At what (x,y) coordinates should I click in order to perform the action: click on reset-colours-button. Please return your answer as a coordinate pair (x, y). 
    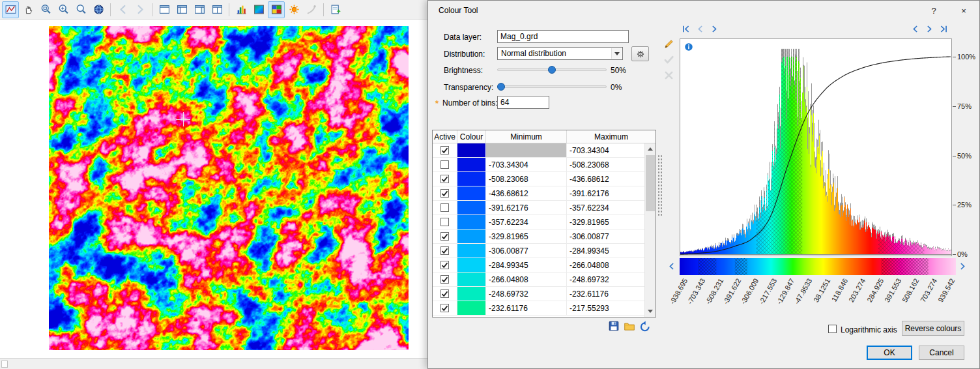
    Looking at the image, I should click on (645, 326).